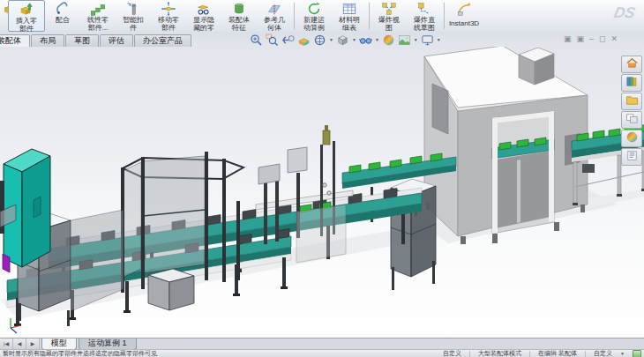  Describe the element at coordinates (580, 39) in the screenshot. I see `tile-icon: ▣` at that location.